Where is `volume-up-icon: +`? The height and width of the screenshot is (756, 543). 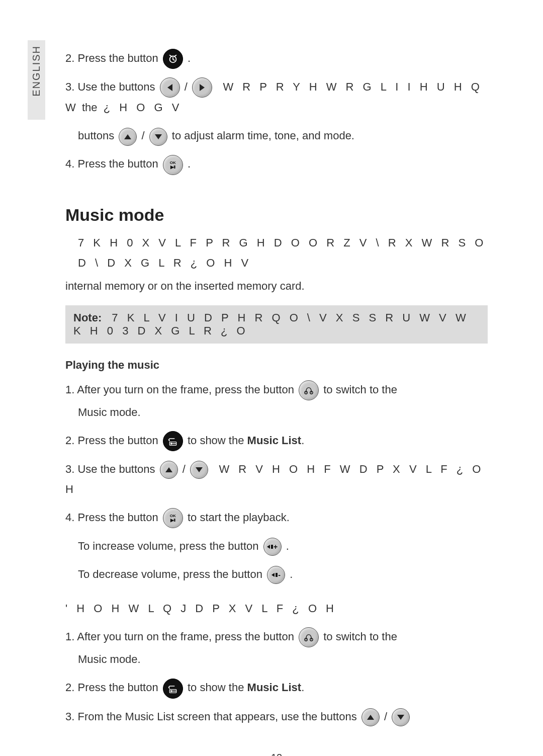 volume-up-icon: + is located at coordinates (273, 547).